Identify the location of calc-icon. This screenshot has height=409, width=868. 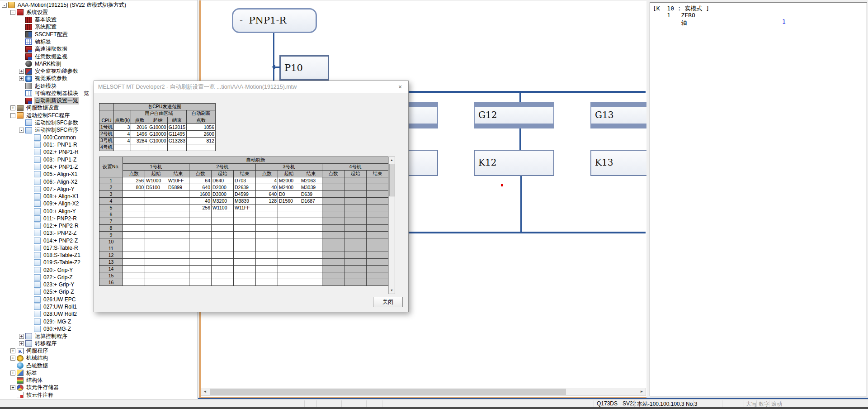
(29, 336).